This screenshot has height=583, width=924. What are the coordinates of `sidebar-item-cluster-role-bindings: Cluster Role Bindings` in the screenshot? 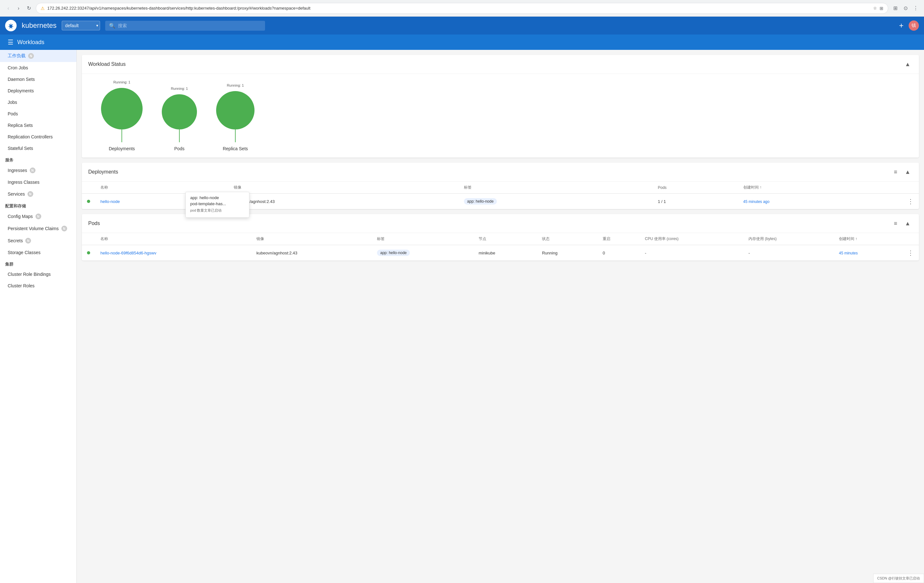 It's located at (38, 274).